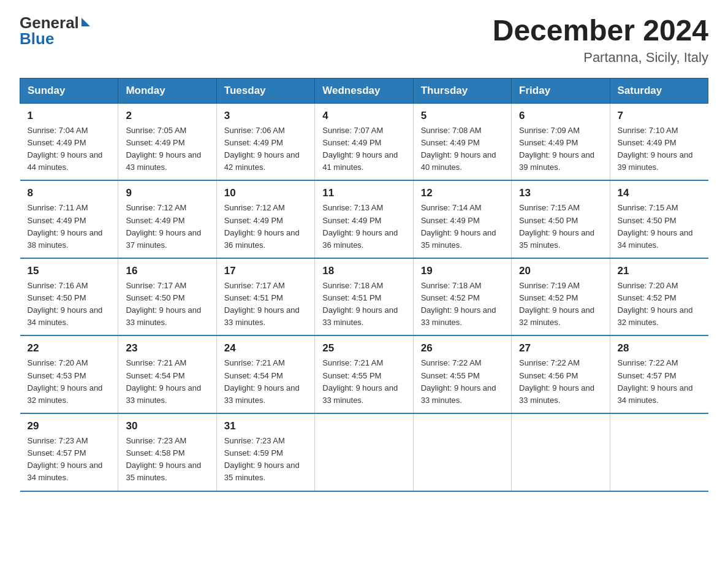 This screenshot has width=728, height=563. Describe the element at coordinates (656, 304) in the screenshot. I see `day-info: Sunrise: 7:20 AMSunset: 4:52 PMDaylight:…` at that location.